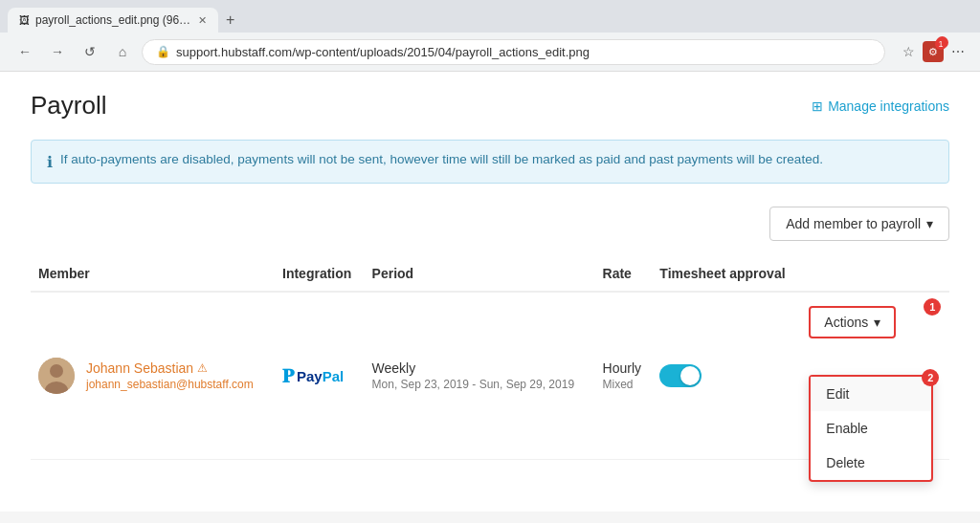  I want to click on add-member-row: Add member to payroll ▾, so click(490, 224).